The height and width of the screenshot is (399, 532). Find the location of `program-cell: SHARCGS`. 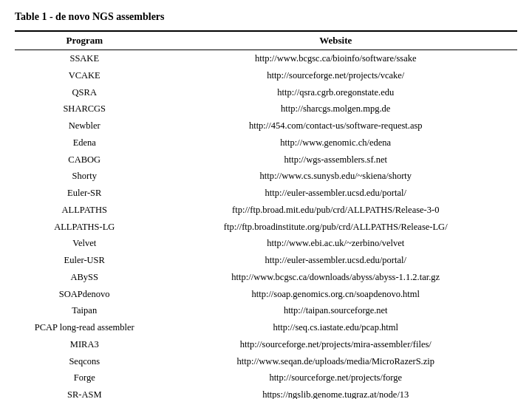

program-cell: SHARCGS is located at coordinates (84, 109).